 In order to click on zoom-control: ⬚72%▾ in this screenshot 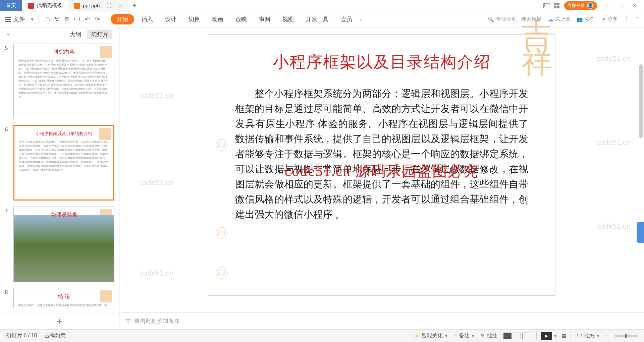, I will do `click(588, 336)`.